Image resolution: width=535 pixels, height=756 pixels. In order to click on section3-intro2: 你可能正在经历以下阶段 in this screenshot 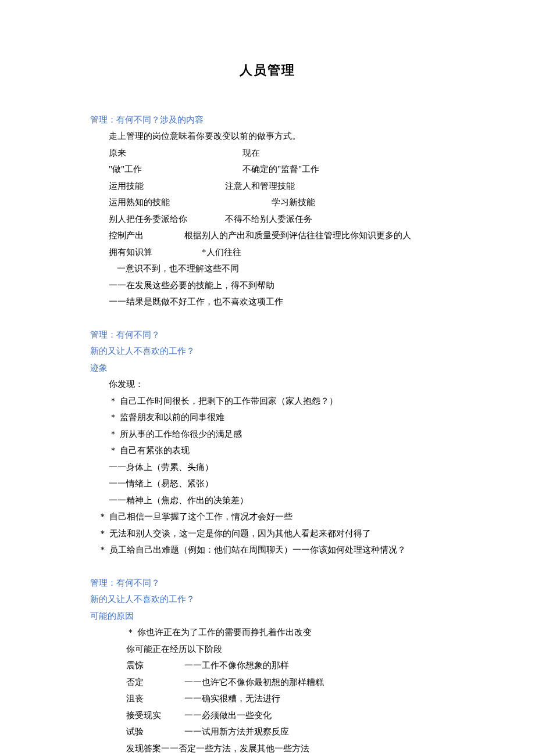, I will do `click(286, 650)`.